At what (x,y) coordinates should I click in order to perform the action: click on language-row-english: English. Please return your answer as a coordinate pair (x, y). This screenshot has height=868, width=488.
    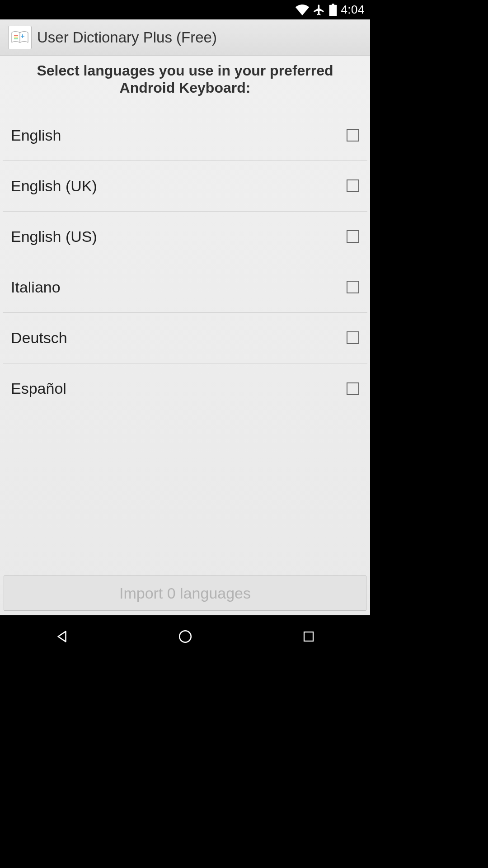
    Looking at the image, I should click on (185, 136).